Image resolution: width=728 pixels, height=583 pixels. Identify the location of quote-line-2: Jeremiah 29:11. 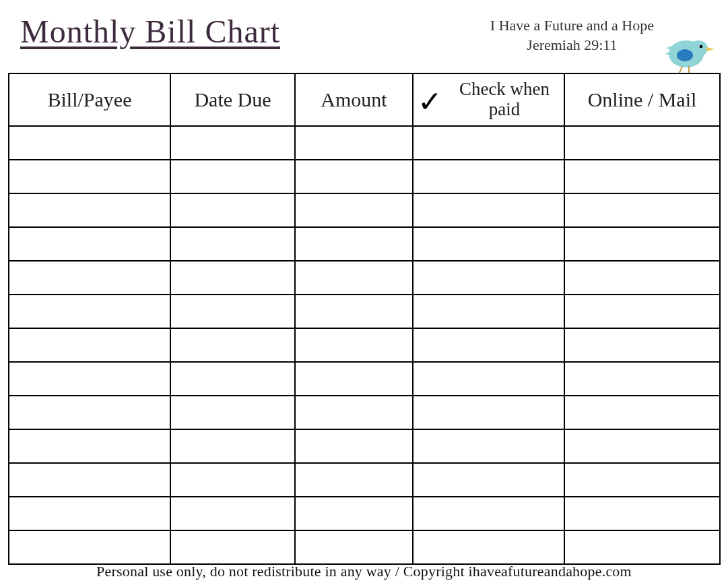
(572, 46).